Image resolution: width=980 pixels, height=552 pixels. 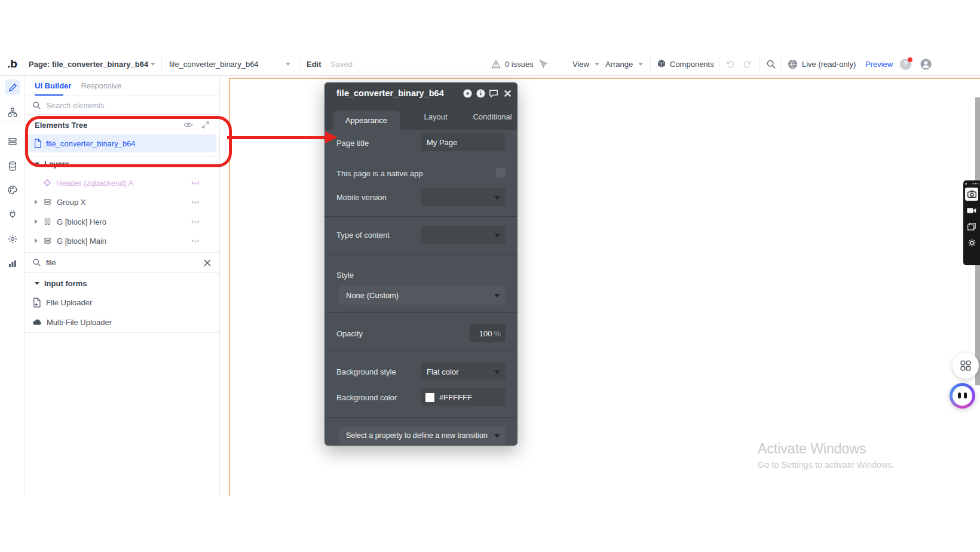 I want to click on arrange-menu-caret-icon, so click(x=641, y=64).